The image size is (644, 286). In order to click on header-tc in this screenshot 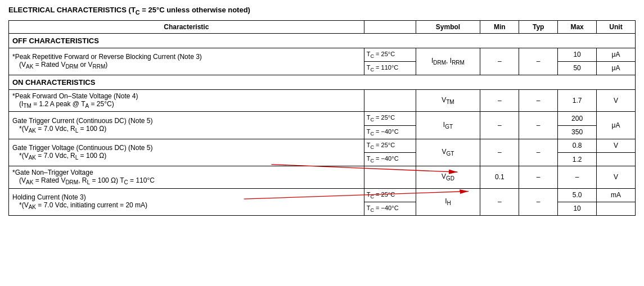, I will do `click(390, 27)`.